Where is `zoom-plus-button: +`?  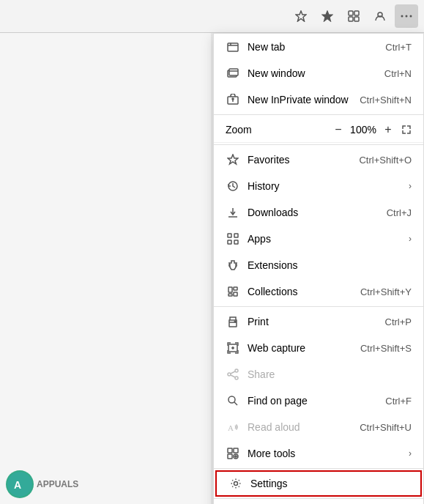 zoom-plus-button: + is located at coordinates (388, 130).